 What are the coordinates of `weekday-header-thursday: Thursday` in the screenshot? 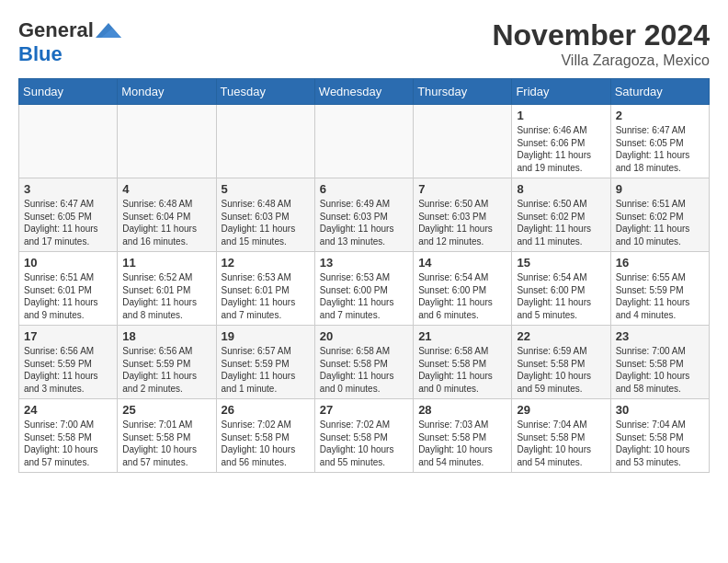 It's located at (463, 92).